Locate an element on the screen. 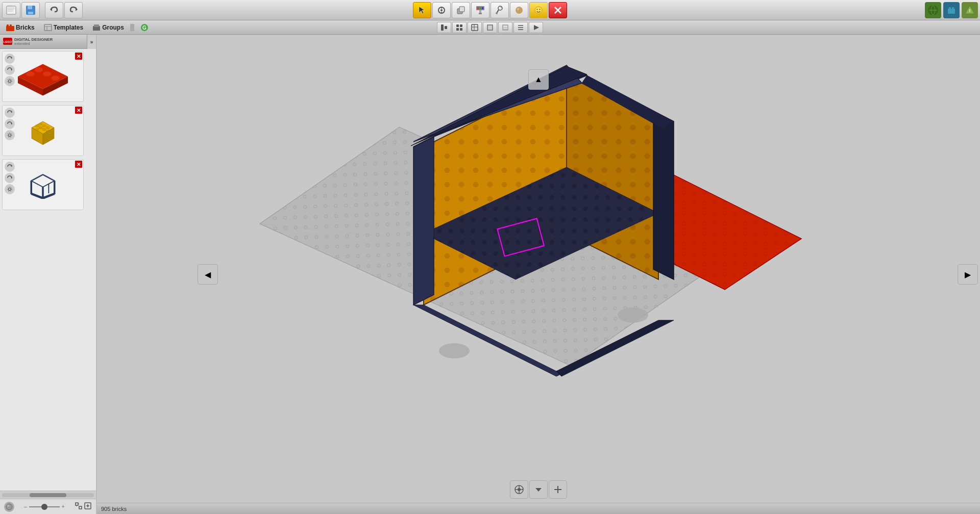 The width and height of the screenshot is (980, 514). groups-tab-green: G is located at coordinates (144, 28).